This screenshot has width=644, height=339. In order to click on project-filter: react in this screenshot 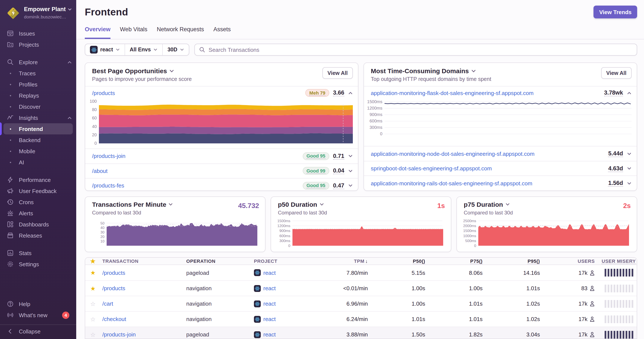, I will do `click(105, 49)`.